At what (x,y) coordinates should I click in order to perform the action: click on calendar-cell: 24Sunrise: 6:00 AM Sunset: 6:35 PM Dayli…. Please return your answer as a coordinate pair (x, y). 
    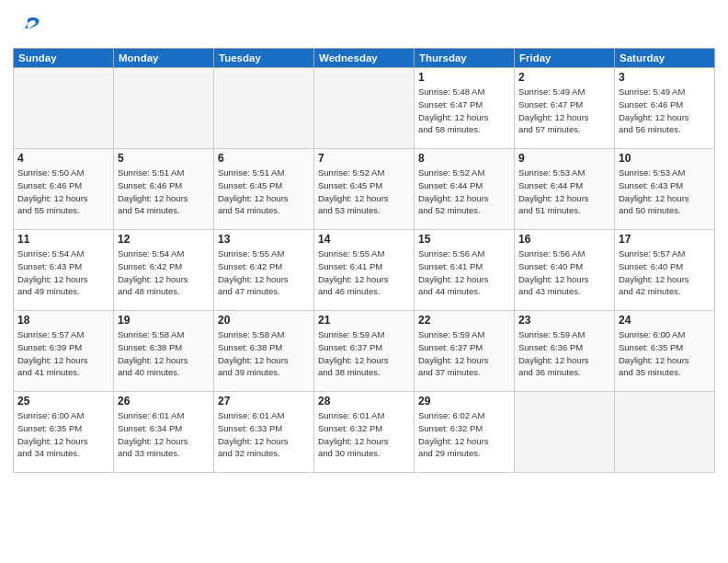
    Looking at the image, I should click on (665, 351).